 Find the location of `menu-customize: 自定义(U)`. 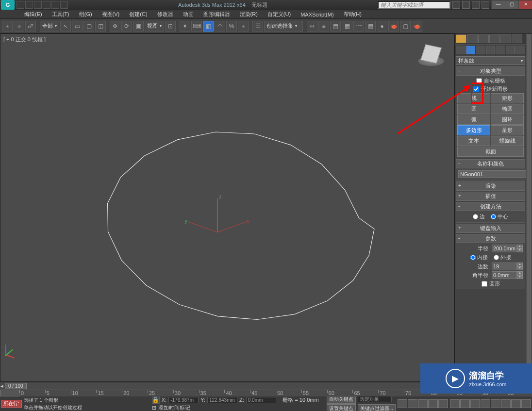

menu-customize: 自定义(U) is located at coordinates (279, 15).